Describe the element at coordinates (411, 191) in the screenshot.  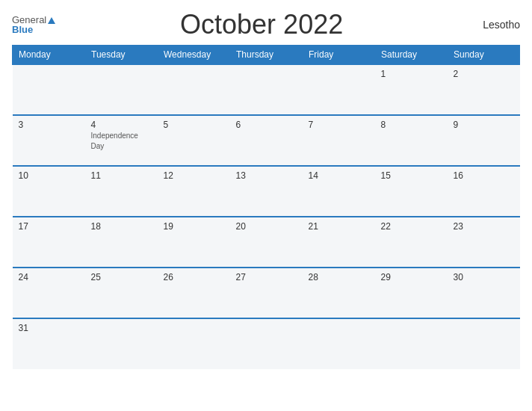
I see `calendar-cell: 15` at that location.